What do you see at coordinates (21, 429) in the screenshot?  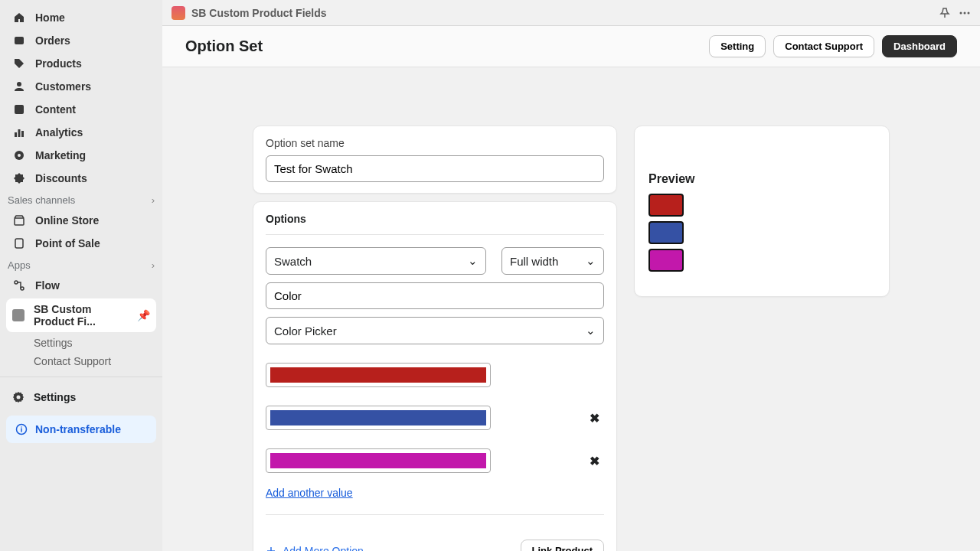 I see `info-icon` at bounding box center [21, 429].